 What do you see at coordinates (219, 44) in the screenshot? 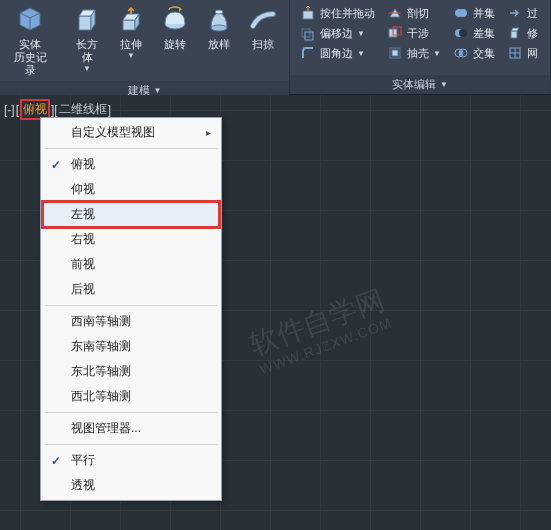
I see `loft-label: 放样` at bounding box center [219, 44].